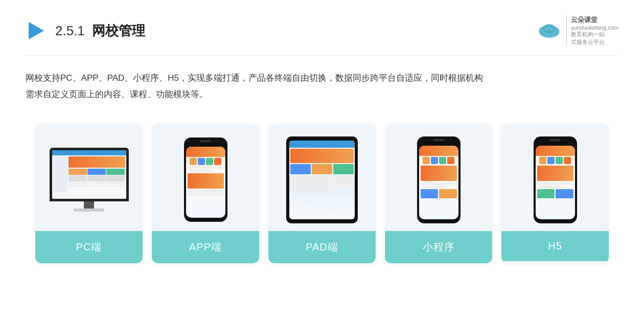 This screenshot has width=644, height=322. I want to click on card-app-label: APP端, so click(205, 247).